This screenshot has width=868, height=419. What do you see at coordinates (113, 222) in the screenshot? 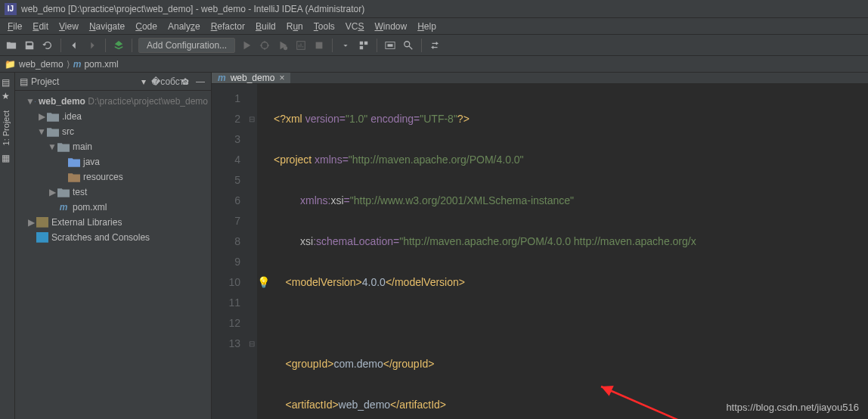
I see `tree-external-libraries: ▶External Libraries` at bounding box center [113, 222].